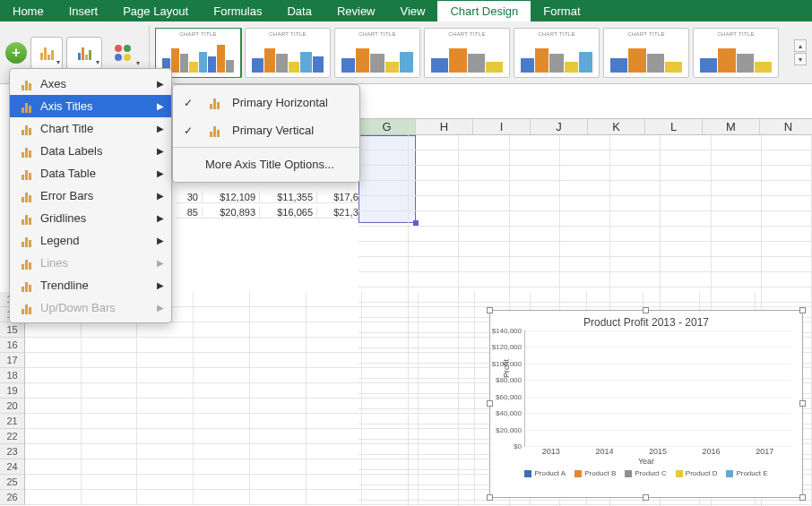 The image size is (812, 506). I want to click on add-chart-element-button: +, so click(16, 53).